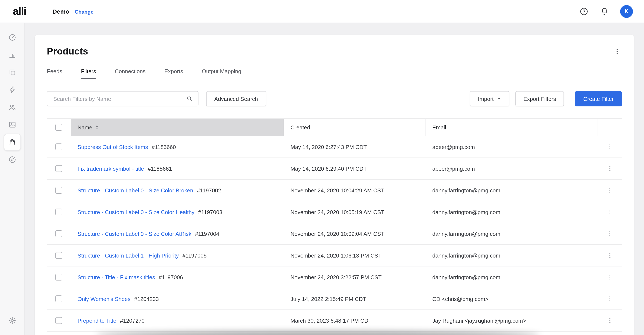  I want to click on export-filters-button: Export Filters, so click(540, 99).